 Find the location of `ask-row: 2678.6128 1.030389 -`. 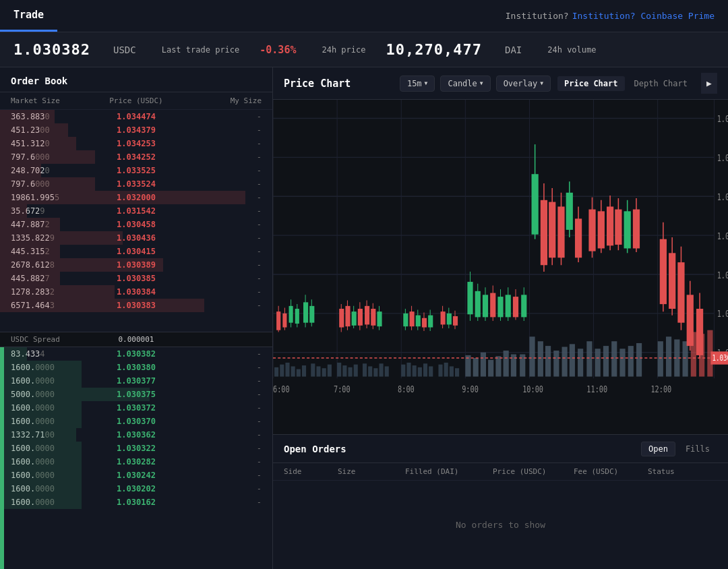

ask-row: 2678.6128 1.030389 - is located at coordinates (136, 265).